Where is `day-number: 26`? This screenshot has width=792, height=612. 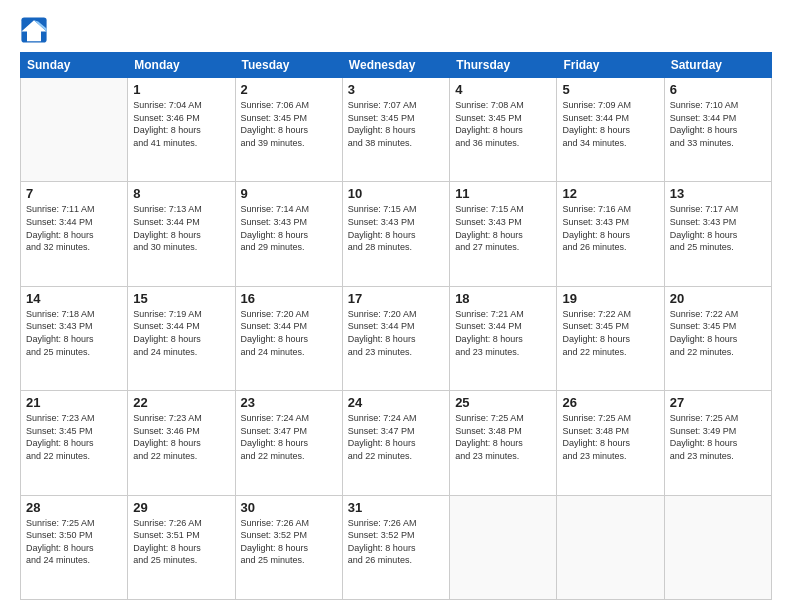 day-number: 26 is located at coordinates (610, 402).